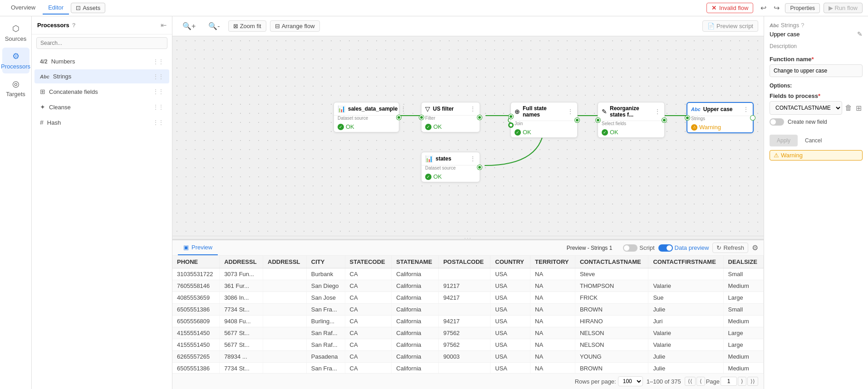  I want to click on right-panel-actions: Apply Cancel, so click(816, 141).